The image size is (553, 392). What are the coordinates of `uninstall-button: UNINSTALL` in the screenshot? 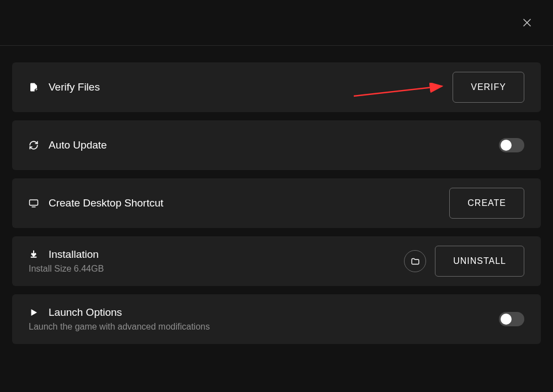 It's located at (480, 261).